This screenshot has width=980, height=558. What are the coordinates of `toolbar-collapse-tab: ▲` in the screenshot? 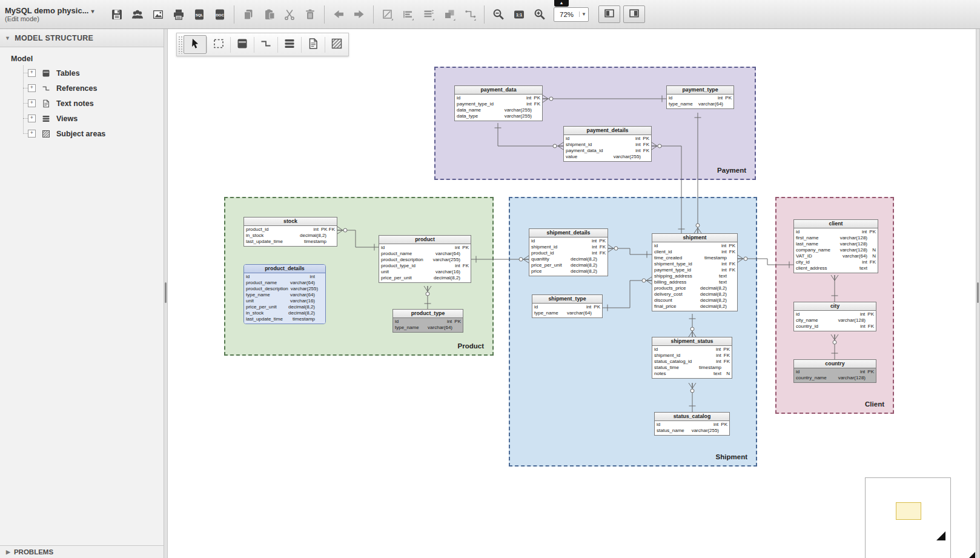 It's located at (561, 4).